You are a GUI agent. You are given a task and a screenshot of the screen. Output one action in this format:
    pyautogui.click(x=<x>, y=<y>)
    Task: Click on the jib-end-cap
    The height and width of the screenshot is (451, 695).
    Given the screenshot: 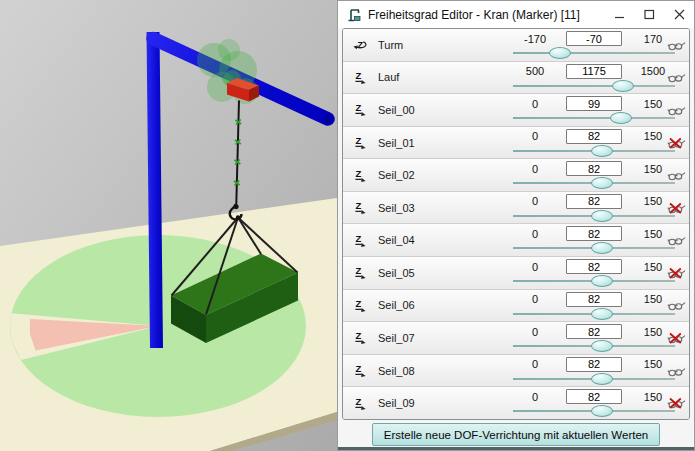 What is the action you would take?
    pyautogui.click(x=328, y=119)
    